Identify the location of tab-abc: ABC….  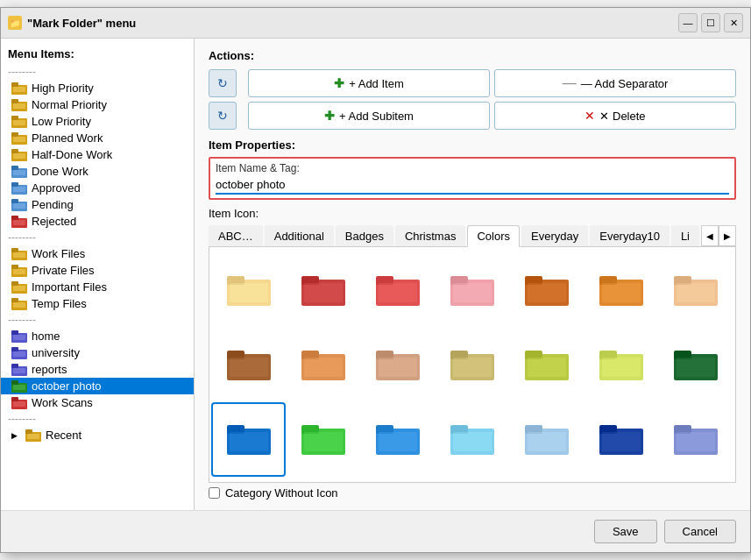
(236, 236).